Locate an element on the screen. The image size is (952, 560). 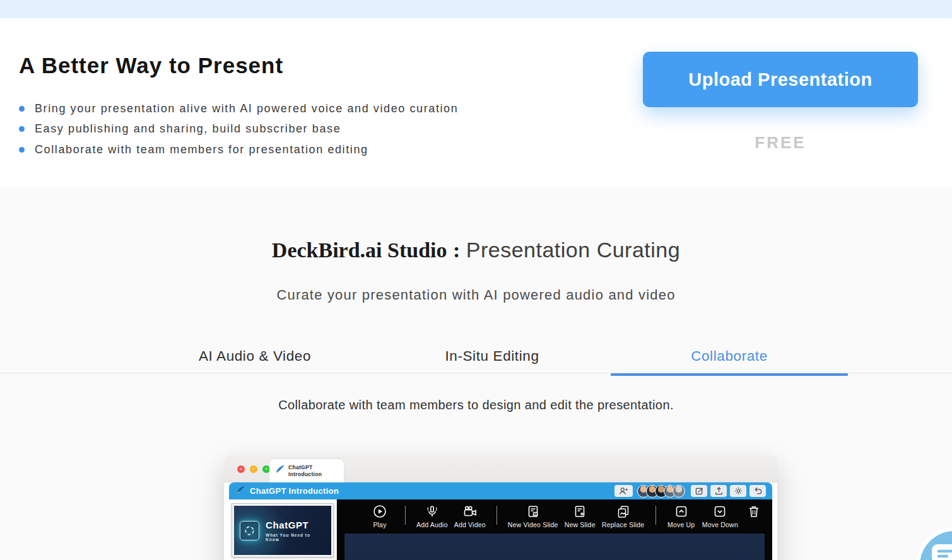
feature-list: Bring your presentation alive with AI po… is located at coordinates (238, 129).